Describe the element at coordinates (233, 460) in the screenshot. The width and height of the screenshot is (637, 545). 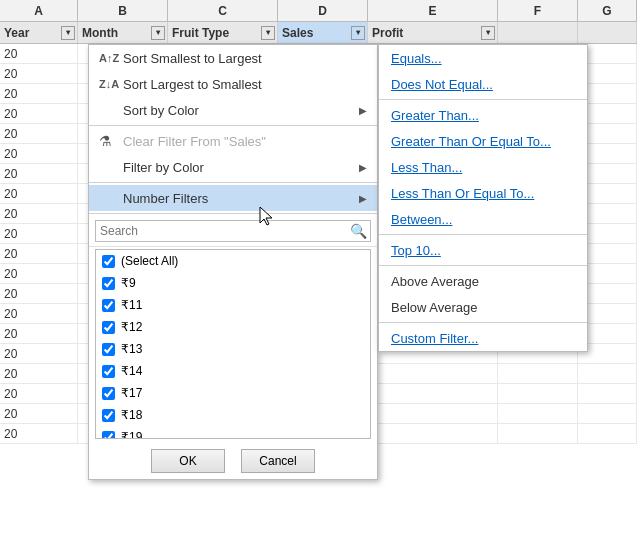
I see `button-row: OK Cancel` at that location.